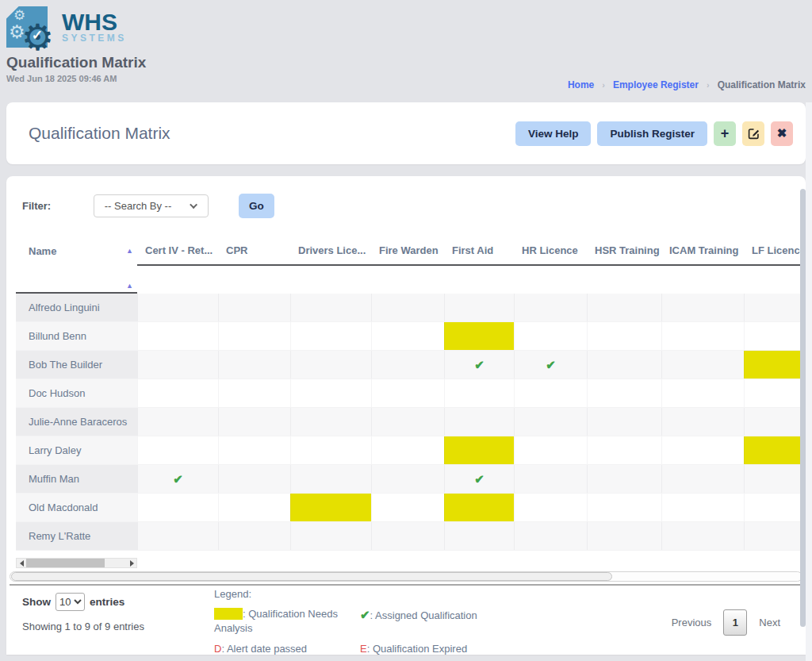 The image size is (812, 661). I want to click on breadcrumb-home-link: Home, so click(580, 85).